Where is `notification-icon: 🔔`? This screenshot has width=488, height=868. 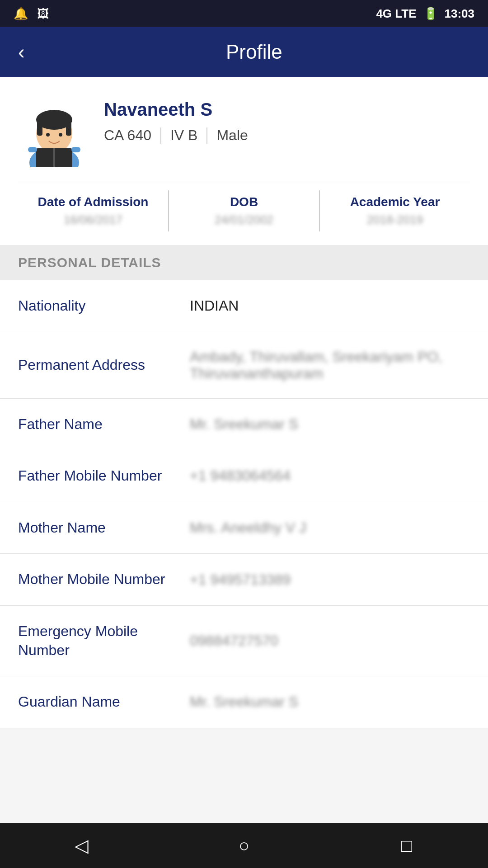
notification-icon: 🔔 is located at coordinates (21, 14).